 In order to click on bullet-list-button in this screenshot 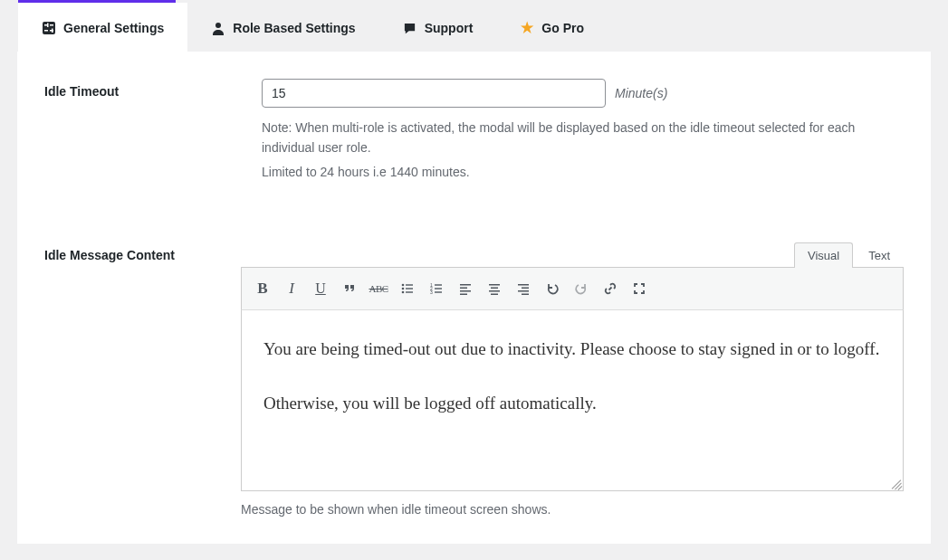, I will do `click(407, 289)`.